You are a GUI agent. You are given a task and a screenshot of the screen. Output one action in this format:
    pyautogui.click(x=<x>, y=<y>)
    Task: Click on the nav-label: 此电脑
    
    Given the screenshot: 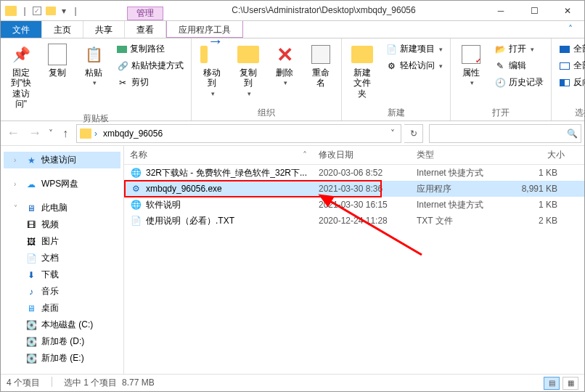 What is the action you would take?
    pyautogui.click(x=54, y=208)
    